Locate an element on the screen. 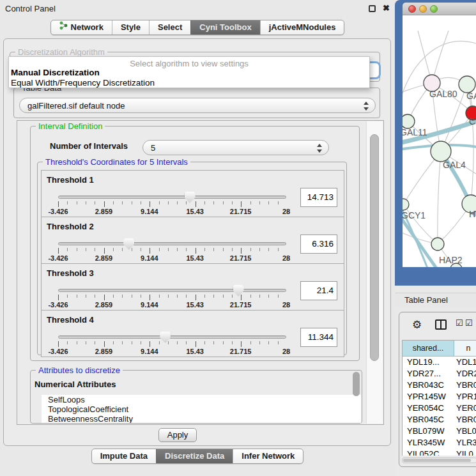 The image size is (476, 476). table-row: YPR145WYPR1 is located at coordinates (440, 397).